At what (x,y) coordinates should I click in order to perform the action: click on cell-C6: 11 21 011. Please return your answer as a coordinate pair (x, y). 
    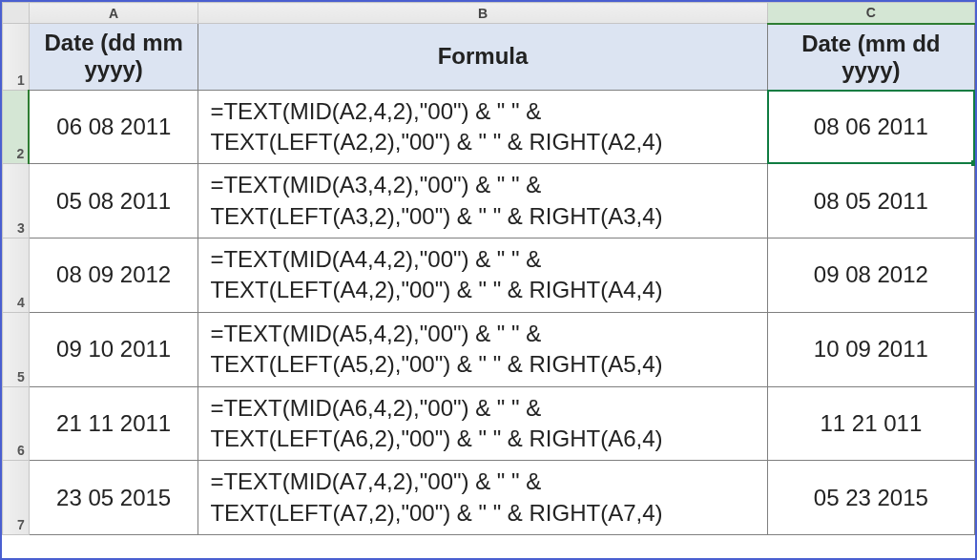
    Looking at the image, I should click on (870, 424).